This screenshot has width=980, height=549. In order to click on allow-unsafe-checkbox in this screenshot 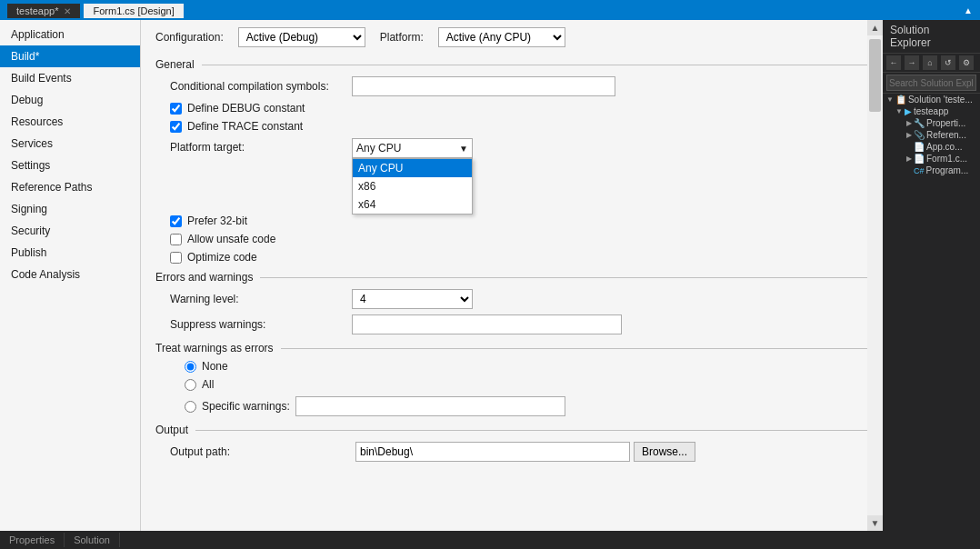, I will do `click(176, 240)`.